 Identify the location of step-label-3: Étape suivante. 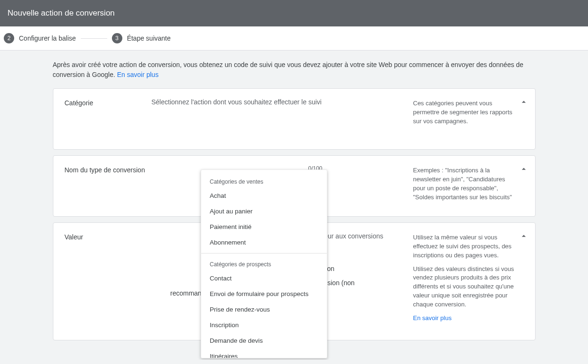
(149, 38).